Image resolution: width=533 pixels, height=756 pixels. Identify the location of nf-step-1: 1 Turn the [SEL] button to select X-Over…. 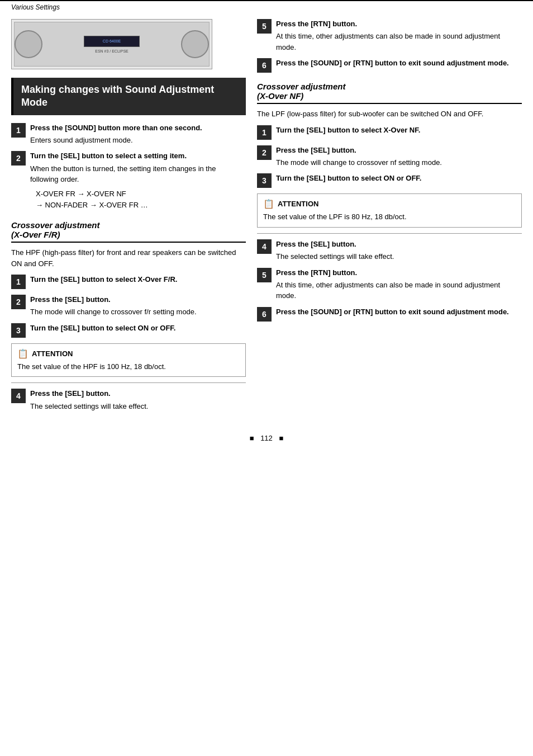
(389, 133).